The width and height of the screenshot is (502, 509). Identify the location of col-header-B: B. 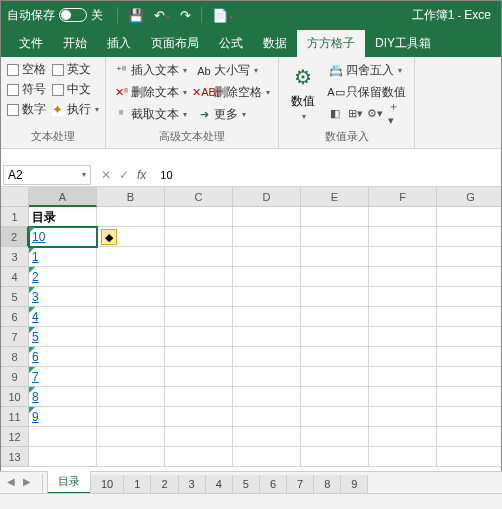
(131, 197).